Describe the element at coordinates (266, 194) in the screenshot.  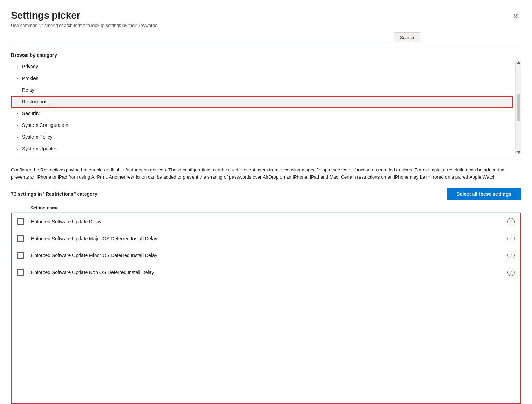
I see `settings-header: 73 settings in "Restrictions" category S…` at that location.